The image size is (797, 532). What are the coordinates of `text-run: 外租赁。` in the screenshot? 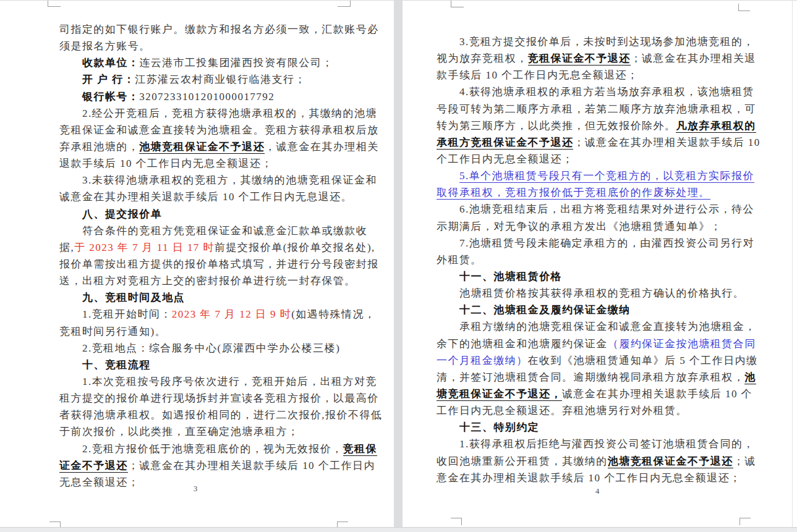 It's located at (459, 260).